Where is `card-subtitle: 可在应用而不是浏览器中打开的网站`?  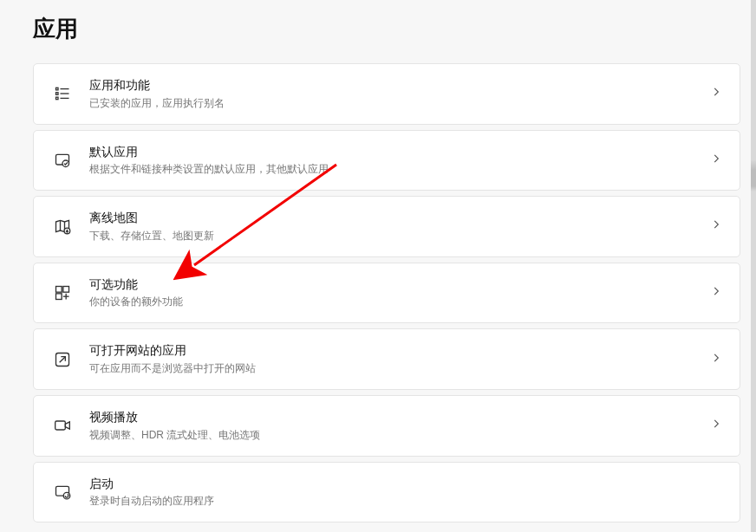
card-subtitle: 可在应用而不是浏览器中打开的网站 is located at coordinates (394, 368).